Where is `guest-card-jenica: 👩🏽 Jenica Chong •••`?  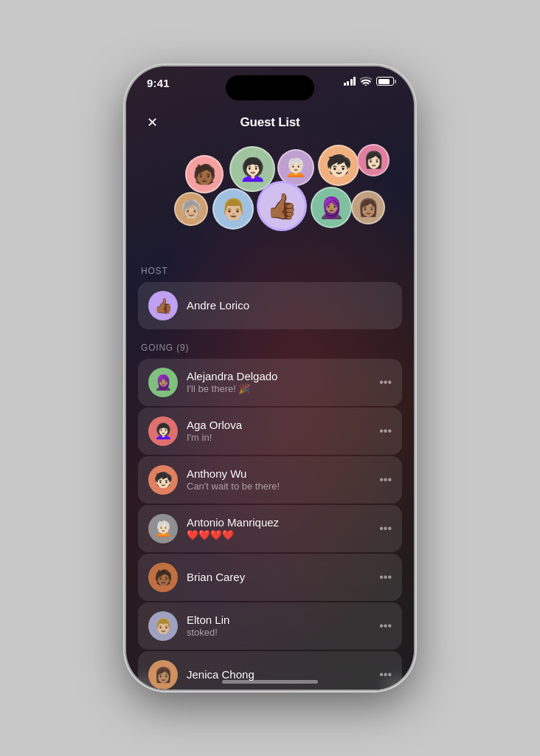 guest-card-jenica: 👩🏽 Jenica Chong ••• is located at coordinates (270, 670).